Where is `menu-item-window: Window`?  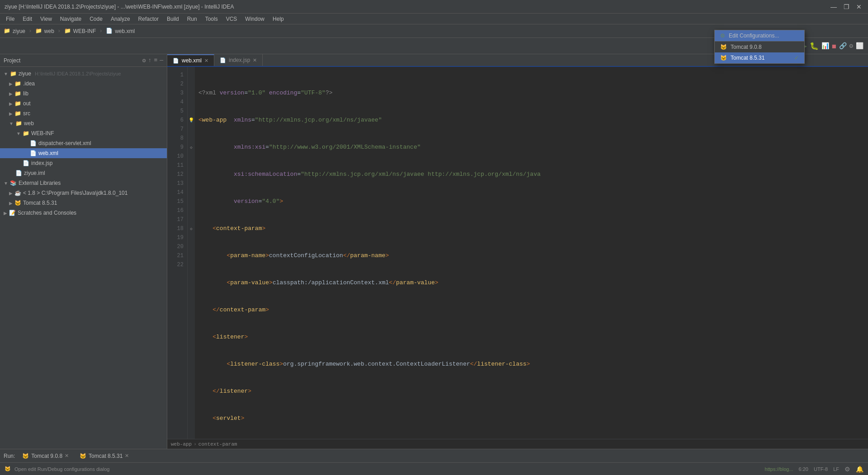 menu-item-window: Window is located at coordinates (255, 19).